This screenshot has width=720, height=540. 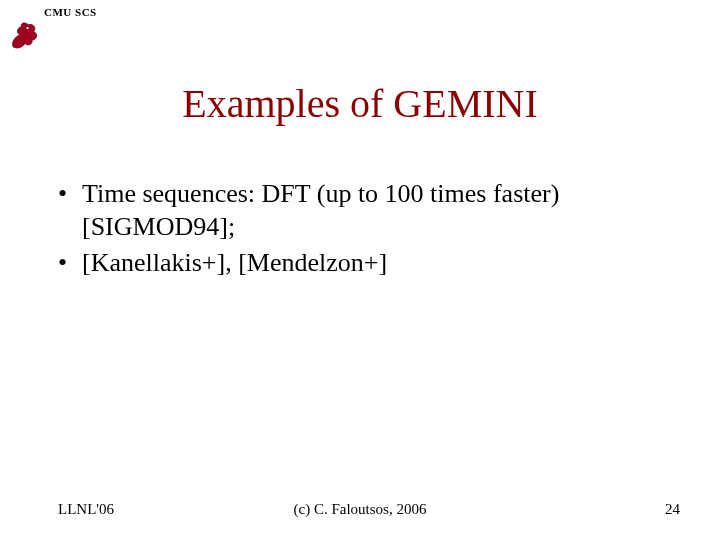 What do you see at coordinates (70, 12) in the screenshot?
I see `org-label: CMU SCS` at bounding box center [70, 12].